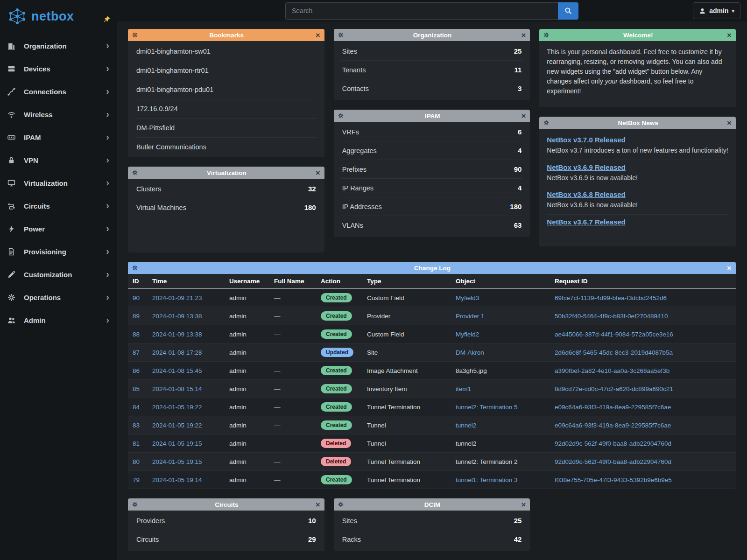 The height and width of the screenshot is (560, 747). Describe the element at coordinates (486, 480) in the screenshot. I see `changelog-object-link: tunnel1: Termination 3` at that location.